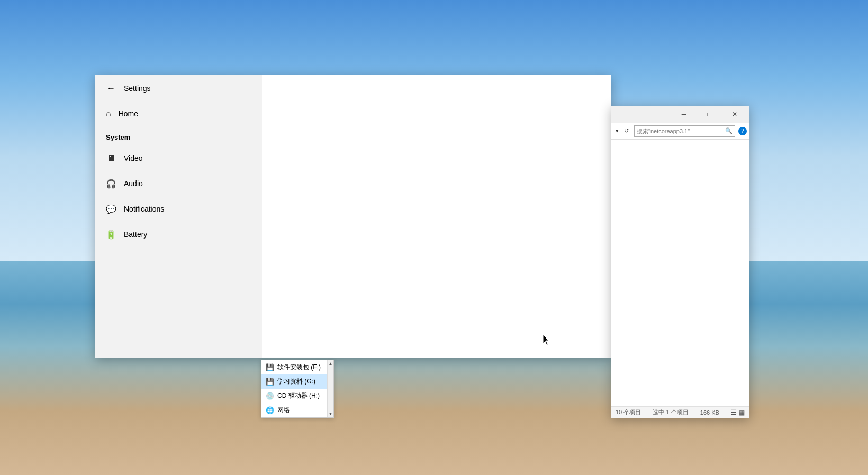  What do you see at coordinates (270, 410) in the screenshot?
I see `network-icon: 🌐` at bounding box center [270, 410].